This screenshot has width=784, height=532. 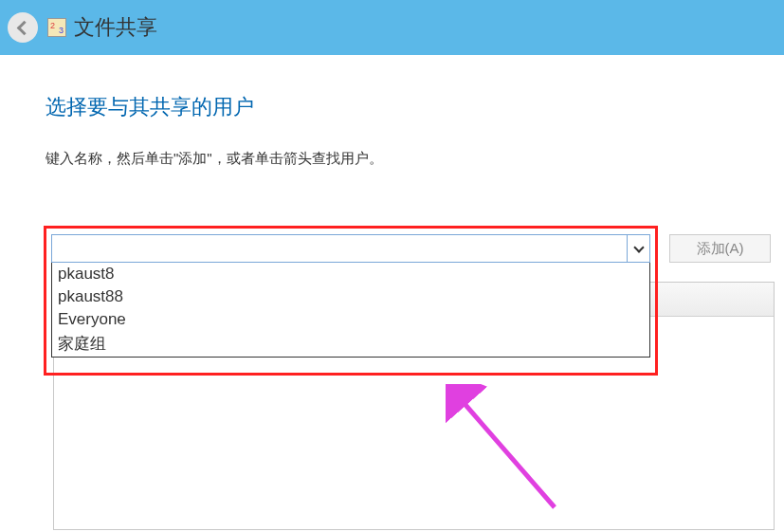 I want to click on app-icon, so click(x=57, y=28).